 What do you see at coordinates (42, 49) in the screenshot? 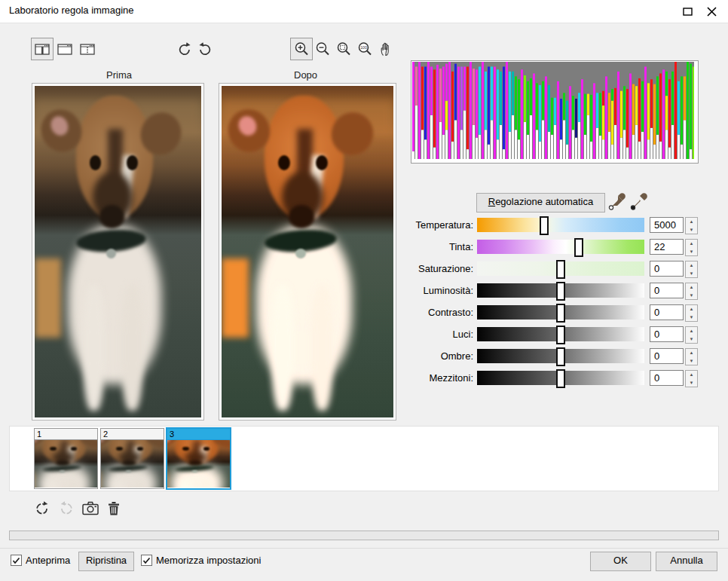
I see `preview-mode-split-button` at bounding box center [42, 49].